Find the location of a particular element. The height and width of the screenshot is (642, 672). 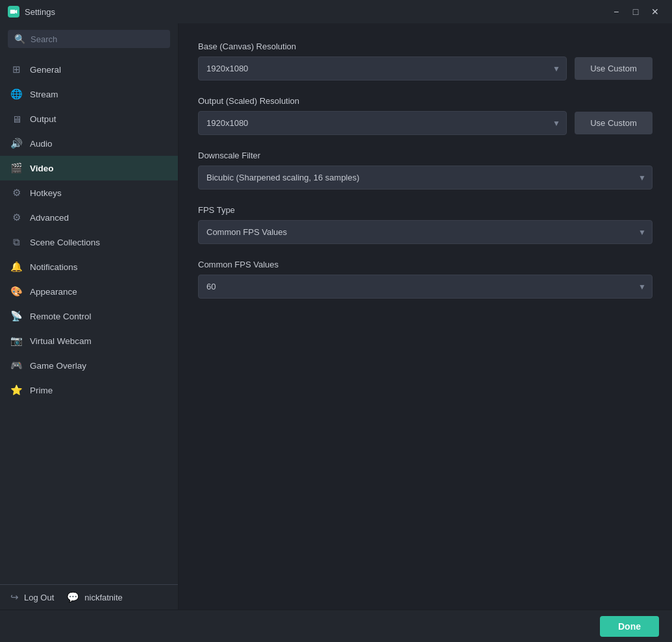

fps-type-label: FPS Type is located at coordinates (425, 210).